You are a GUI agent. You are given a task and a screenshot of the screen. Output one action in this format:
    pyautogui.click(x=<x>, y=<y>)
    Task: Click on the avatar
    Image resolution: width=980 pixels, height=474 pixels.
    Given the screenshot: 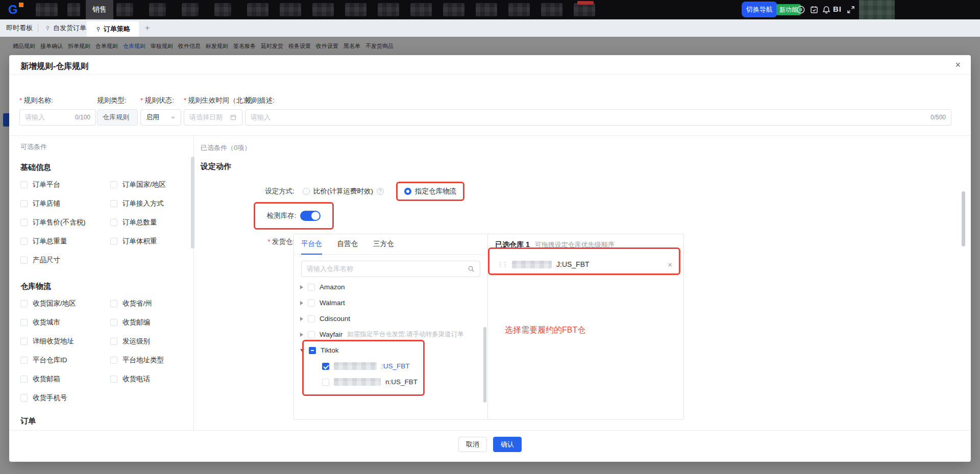 What is the action you would take?
    pyautogui.click(x=877, y=10)
    